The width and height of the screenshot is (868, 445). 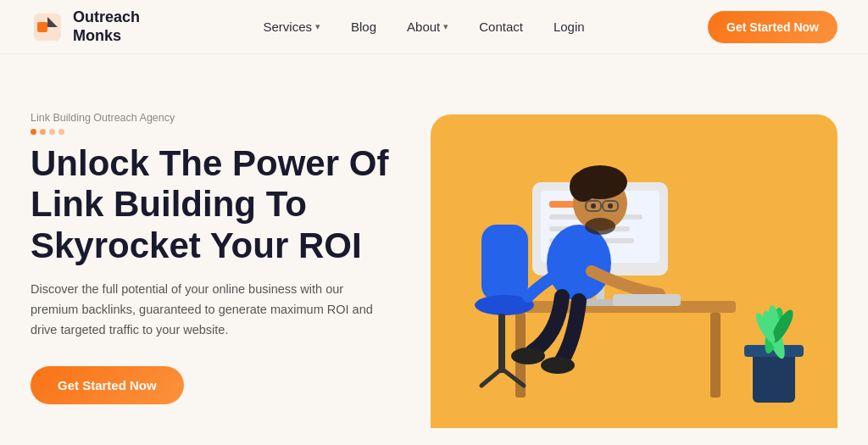 I want to click on nav-item-blog: Blog, so click(x=364, y=27).